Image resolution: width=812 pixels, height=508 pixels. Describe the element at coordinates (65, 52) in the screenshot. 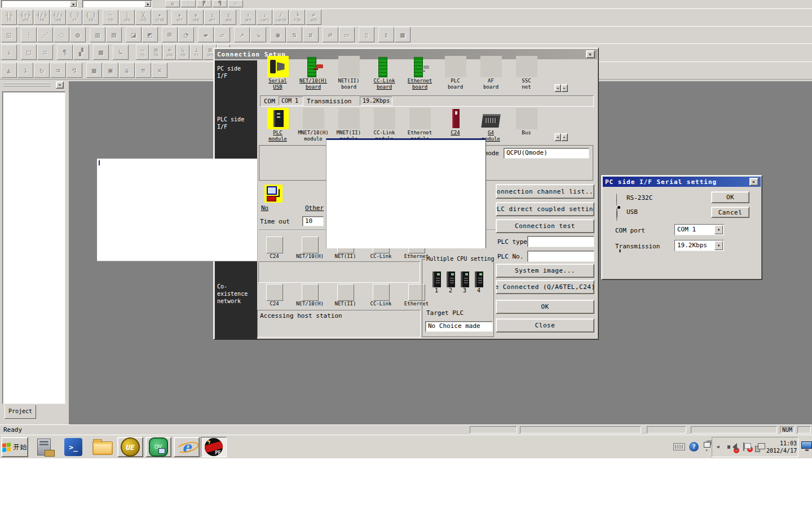

I see `toolbar-icon: ¶` at that location.